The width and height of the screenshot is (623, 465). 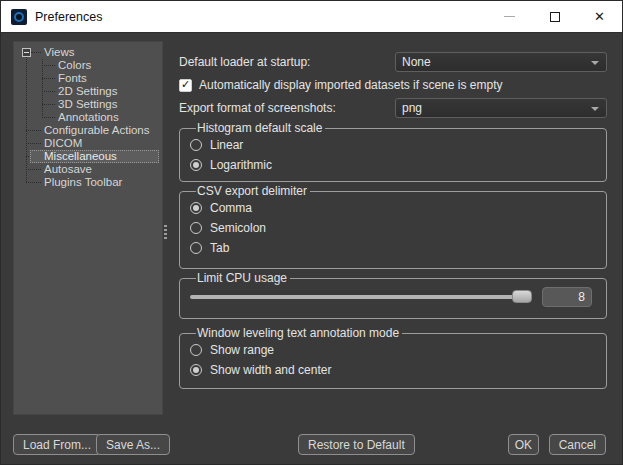 I want to click on auto-display-option: ✓ Automatically display imported dataset…, so click(x=393, y=85).